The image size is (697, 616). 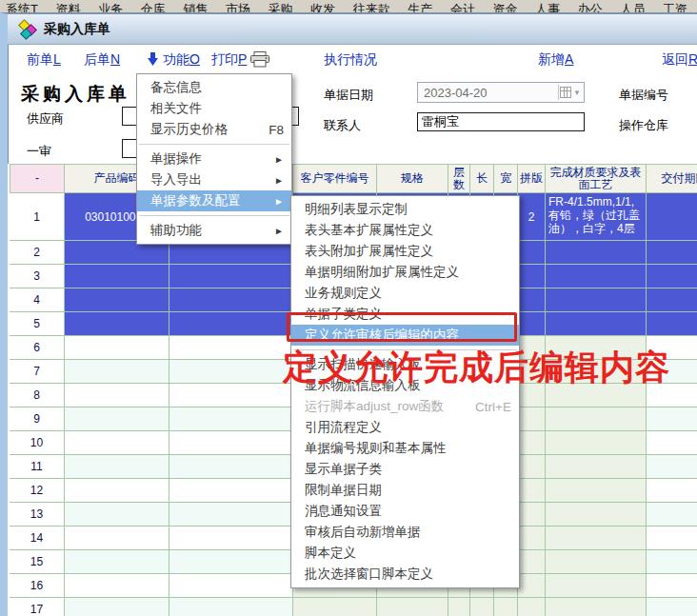 I want to click on execution-status-button: 执行情况, so click(x=350, y=60).